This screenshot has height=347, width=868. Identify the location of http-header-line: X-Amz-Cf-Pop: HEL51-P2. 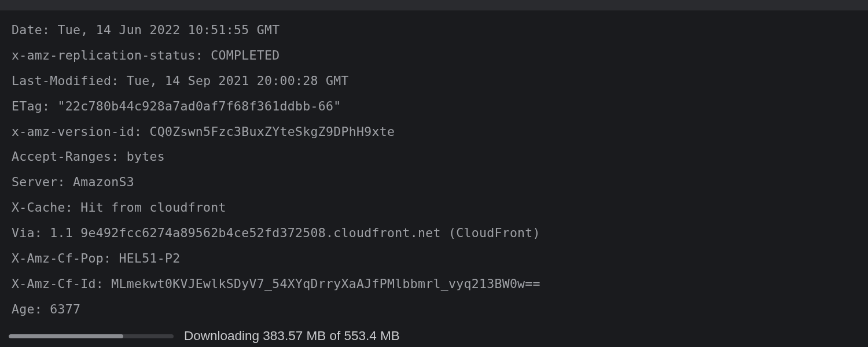
(434, 258).